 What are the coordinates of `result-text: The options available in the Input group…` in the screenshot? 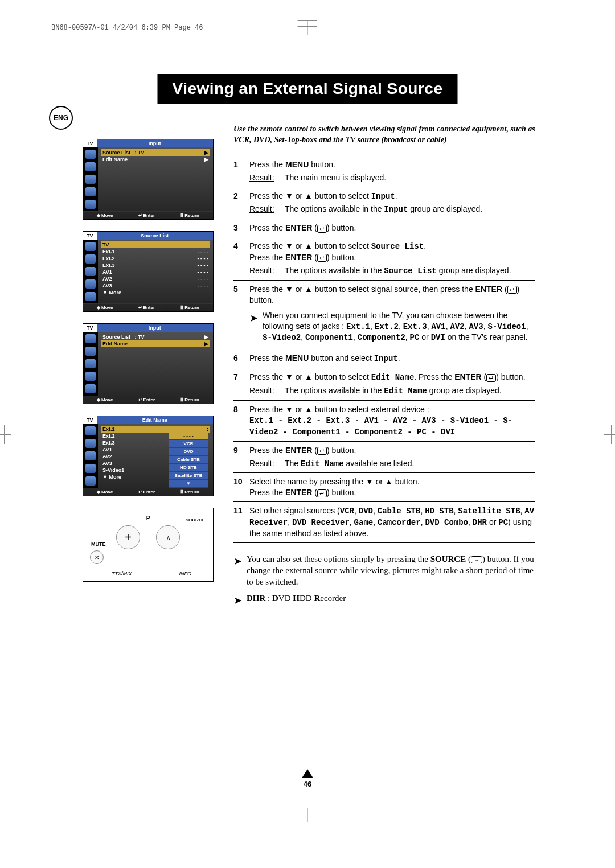 It's located at (384, 209).